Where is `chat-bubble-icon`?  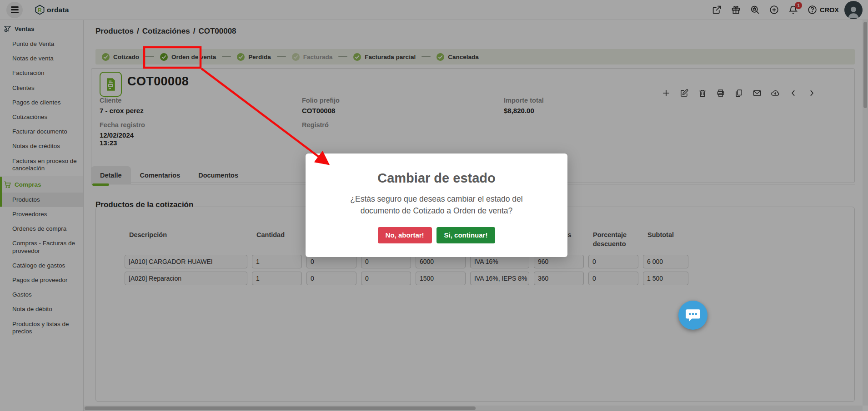 chat-bubble-icon is located at coordinates (693, 315).